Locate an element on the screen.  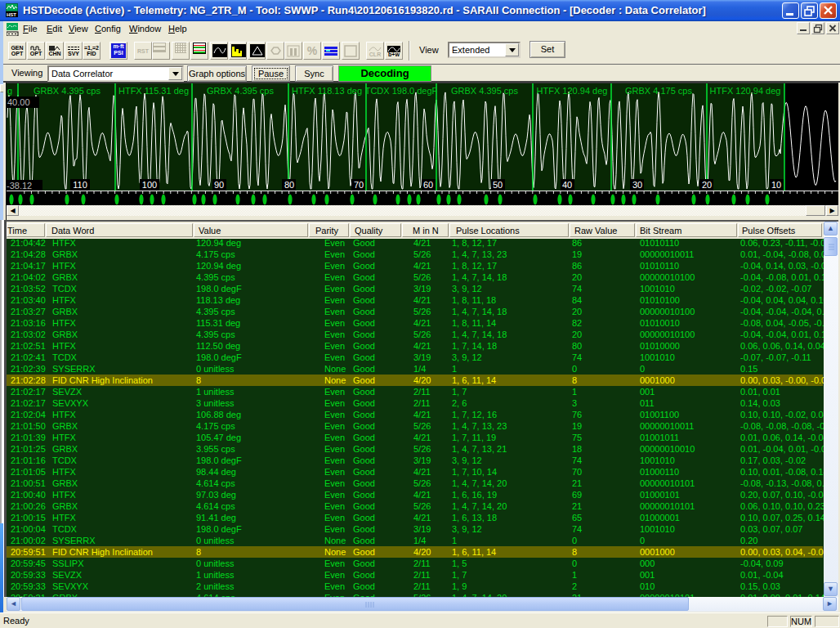
svg-text: 110 is located at coordinates (80, 185).